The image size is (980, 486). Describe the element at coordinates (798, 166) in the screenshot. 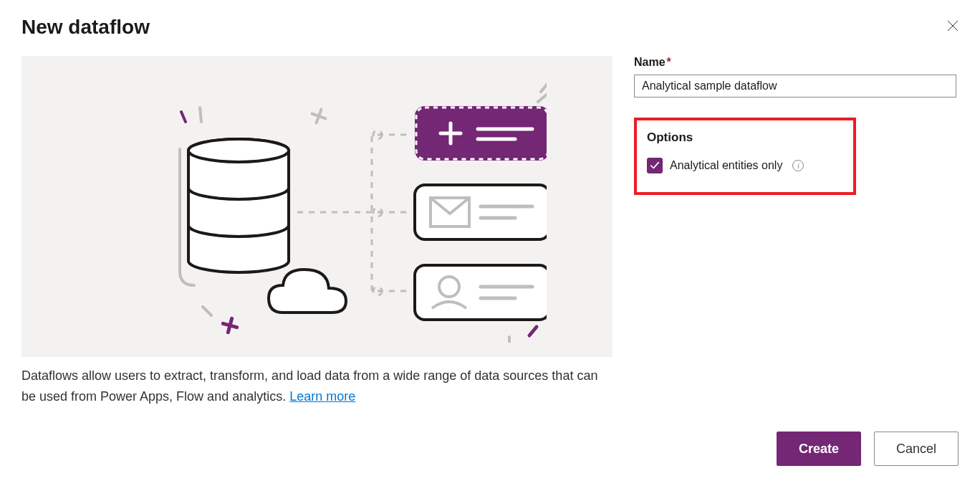

I see `info-icon: i` at that location.